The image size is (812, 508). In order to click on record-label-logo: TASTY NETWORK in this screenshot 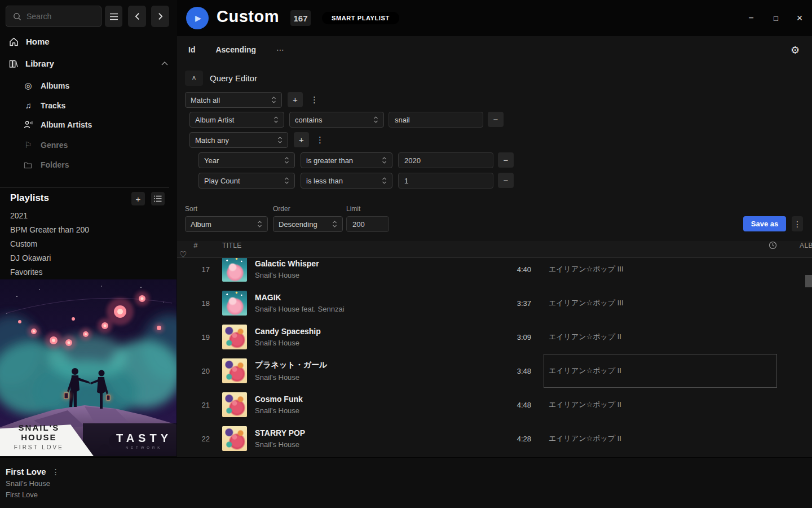, I will do `click(144, 440)`.